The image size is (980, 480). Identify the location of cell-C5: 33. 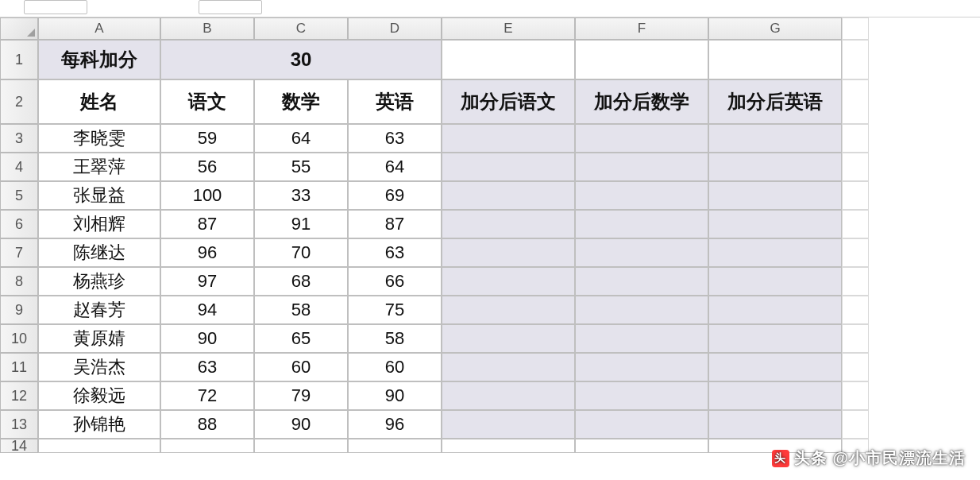
(301, 195).